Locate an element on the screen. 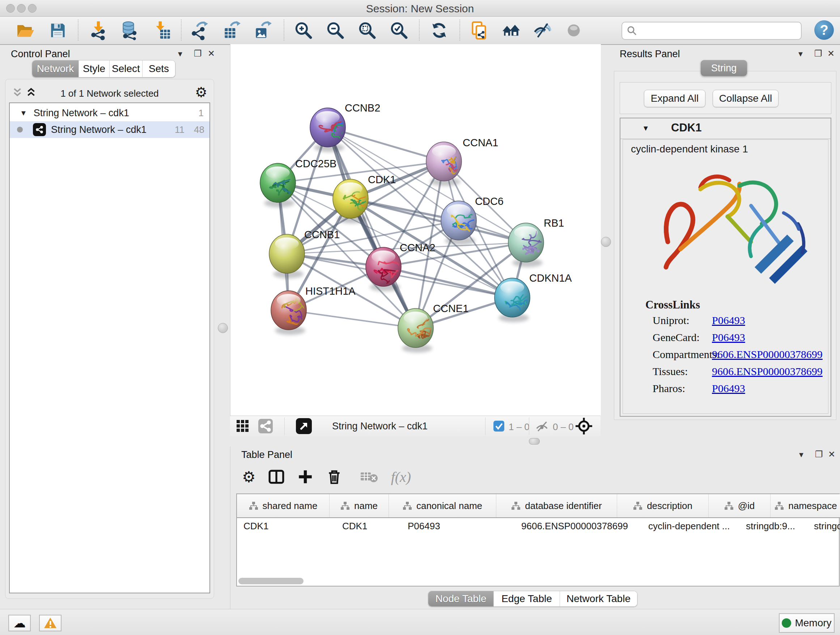 The width and height of the screenshot is (840, 635). selected-checkbox-icon is located at coordinates (499, 427).